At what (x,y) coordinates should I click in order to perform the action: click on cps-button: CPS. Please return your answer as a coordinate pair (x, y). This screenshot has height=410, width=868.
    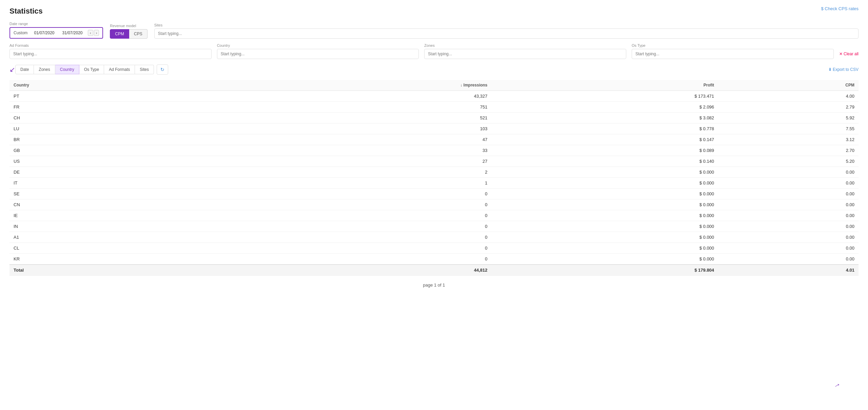
    Looking at the image, I should click on (138, 34).